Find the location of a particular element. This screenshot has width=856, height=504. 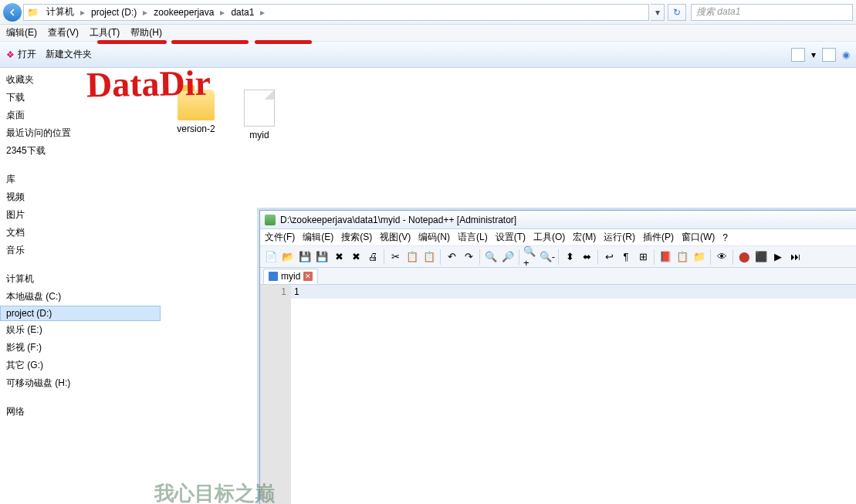

new-file-icon: 📄 is located at coordinates (271, 257).